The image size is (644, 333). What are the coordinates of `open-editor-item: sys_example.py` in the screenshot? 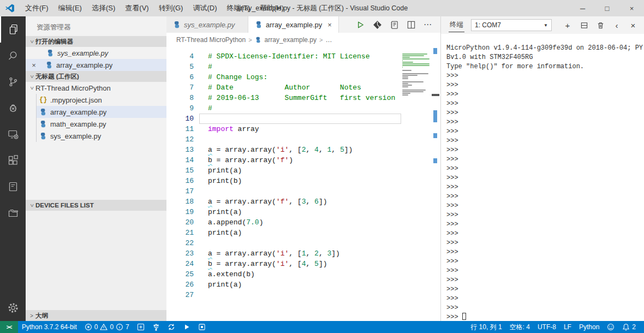 It's located at (96, 53).